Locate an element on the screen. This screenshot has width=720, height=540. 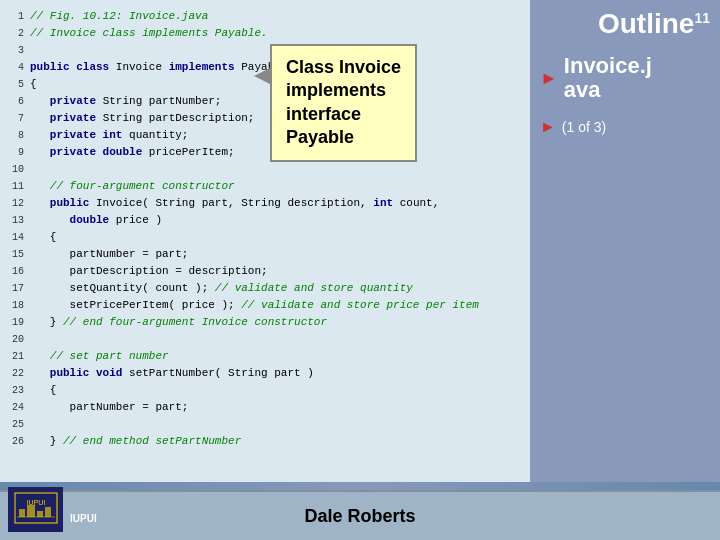
code-line-13: 13 double price ) is located at coordinates (265, 220).